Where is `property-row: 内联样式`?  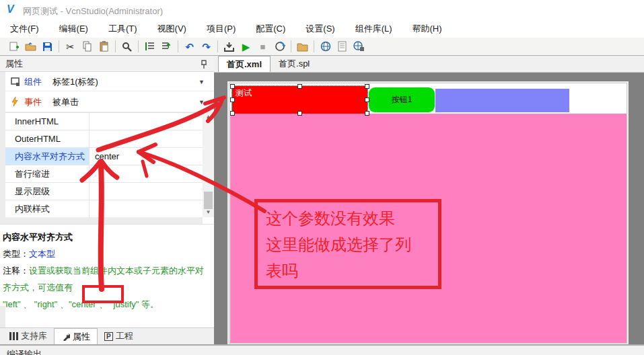 property-row: 内联样式 is located at coordinates (104, 209).